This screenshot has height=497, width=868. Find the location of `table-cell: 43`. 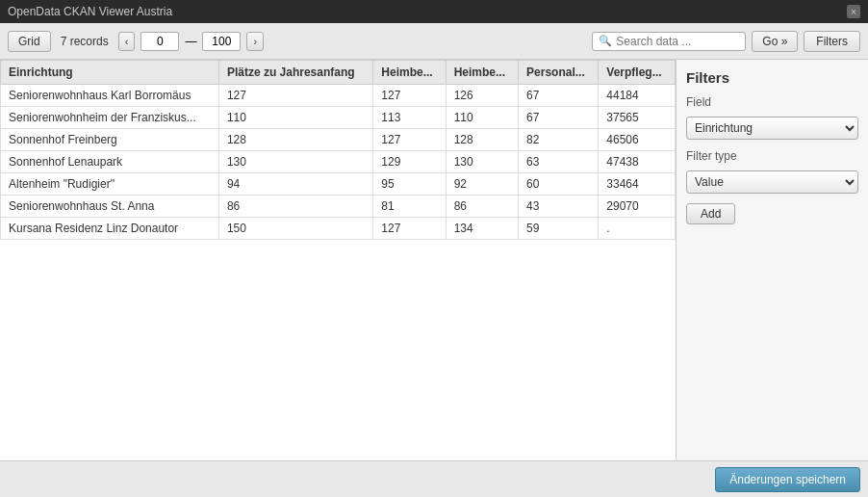

table-cell: 43 is located at coordinates (558, 206).